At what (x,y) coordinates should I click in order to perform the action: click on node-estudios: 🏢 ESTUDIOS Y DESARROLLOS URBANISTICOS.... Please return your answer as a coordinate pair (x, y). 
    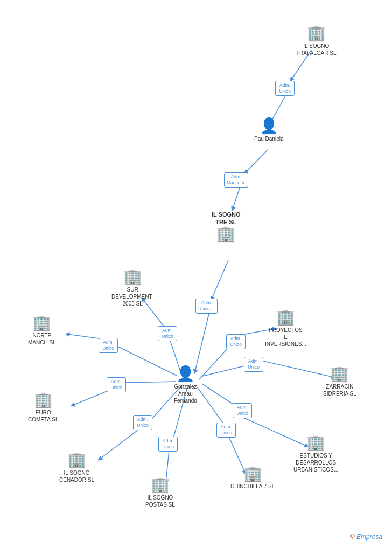
    Looking at the image, I should click on (316, 454).